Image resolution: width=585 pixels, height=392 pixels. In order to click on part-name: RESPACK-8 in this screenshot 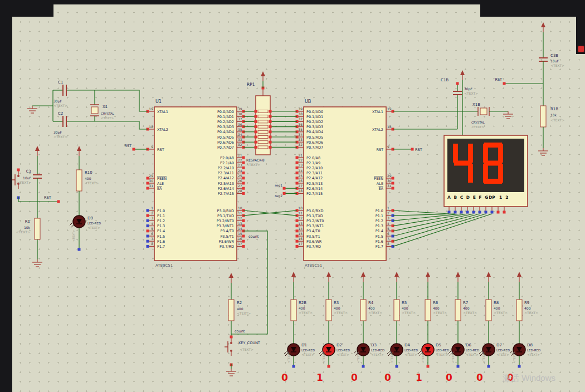, I will do `click(255, 160)`.